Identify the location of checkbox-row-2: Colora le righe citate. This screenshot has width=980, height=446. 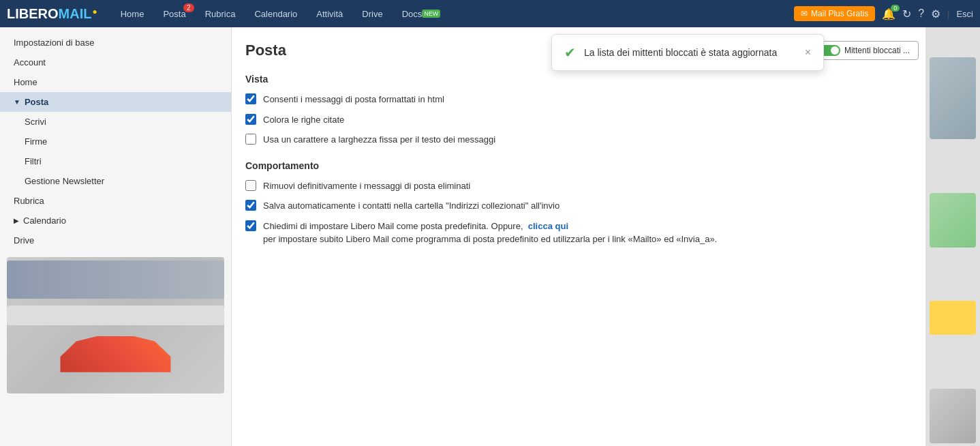
(582, 120).